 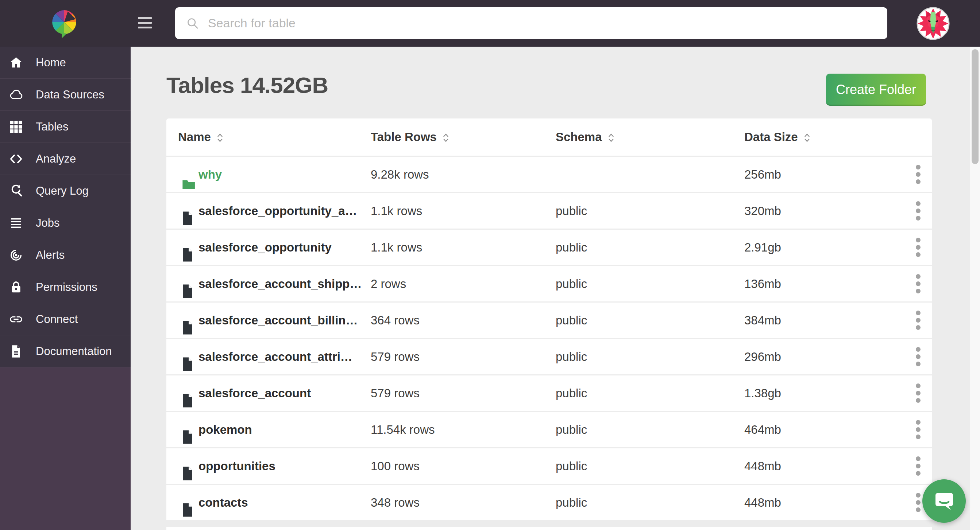 What do you see at coordinates (975, 106) in the screenshot?
I see `scrollbar-thumb` at bounding box center [975, 106].